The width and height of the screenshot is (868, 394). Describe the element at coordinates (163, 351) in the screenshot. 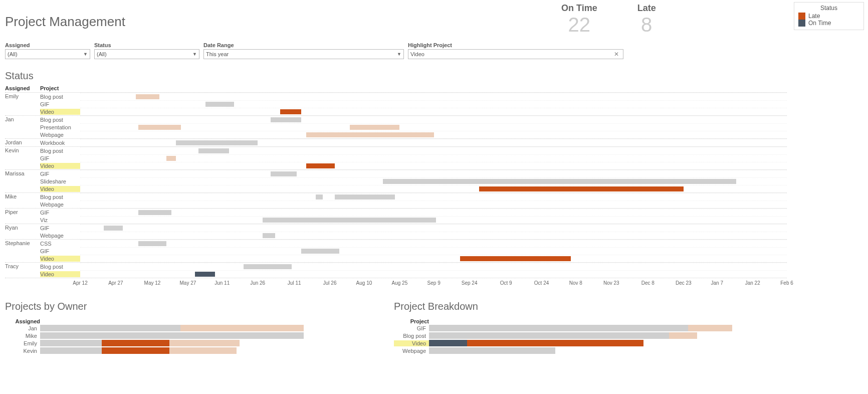

I see `stacked-row: Kevin` at that location.